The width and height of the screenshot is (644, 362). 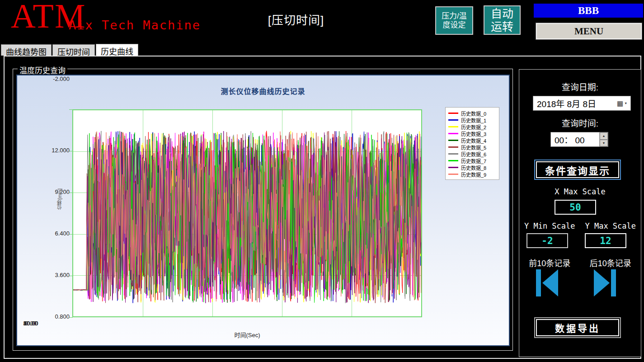 I want to click on skip-back-icon, so click(x=547, y=283).